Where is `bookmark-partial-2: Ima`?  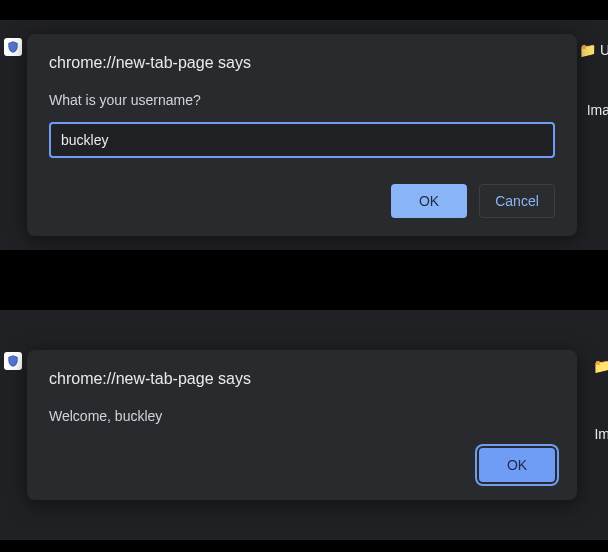 bookmark-partial-2: Ima is located at coordinates (598, 110).